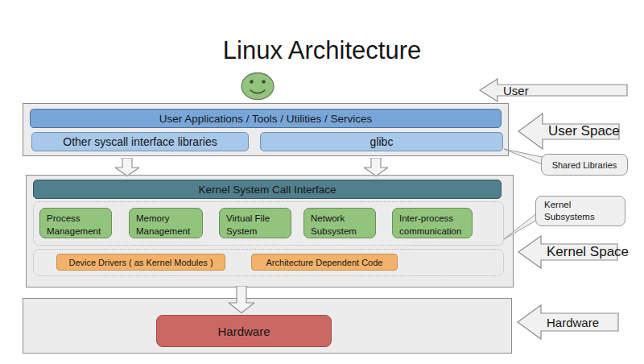  I want to click on kernel-syscall-interface-bar: Kernel System Call Interface, so click(267, 189).